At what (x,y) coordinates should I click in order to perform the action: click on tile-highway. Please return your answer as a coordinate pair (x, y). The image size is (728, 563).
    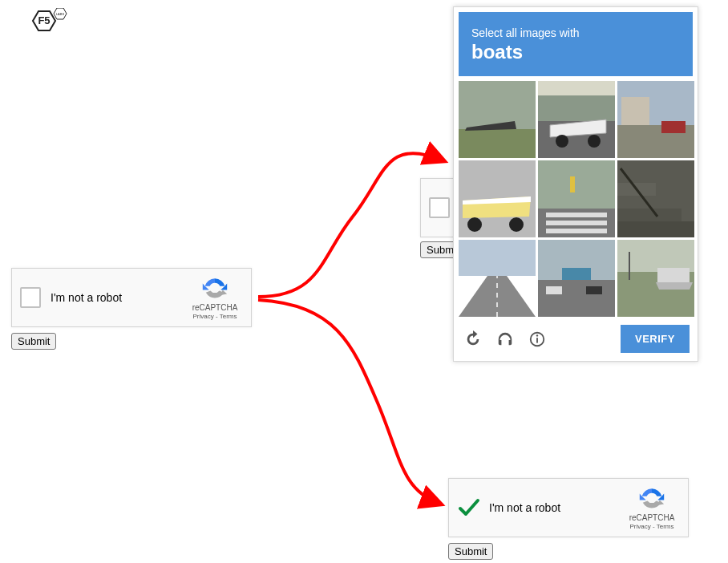
    Looking at the image, I should click on (497, 278).